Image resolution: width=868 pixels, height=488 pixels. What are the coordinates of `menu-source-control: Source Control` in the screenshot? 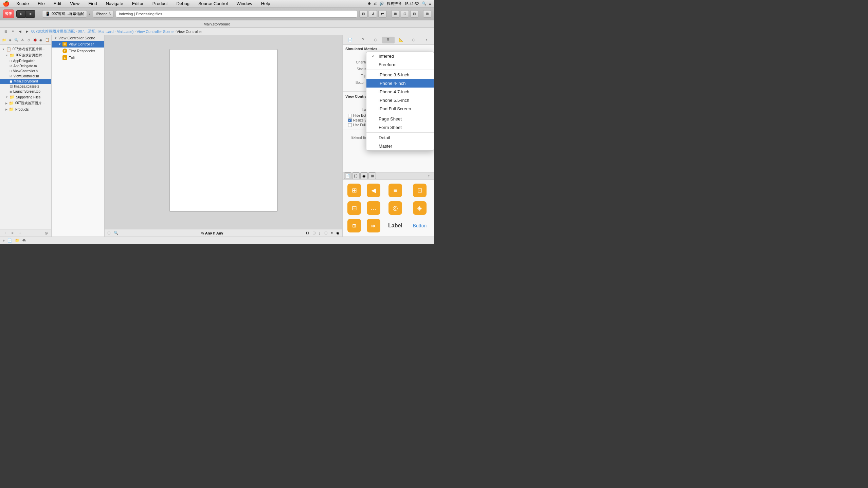 It's located at (213, 3).